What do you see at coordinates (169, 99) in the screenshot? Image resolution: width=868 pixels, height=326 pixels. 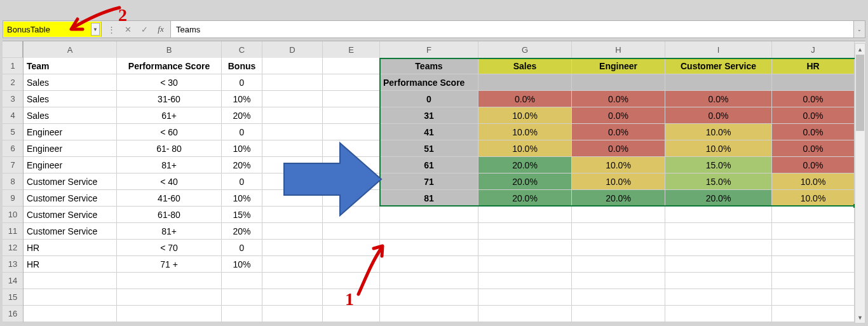 I see `cell: 31-60` at bounding box center [169, 99].